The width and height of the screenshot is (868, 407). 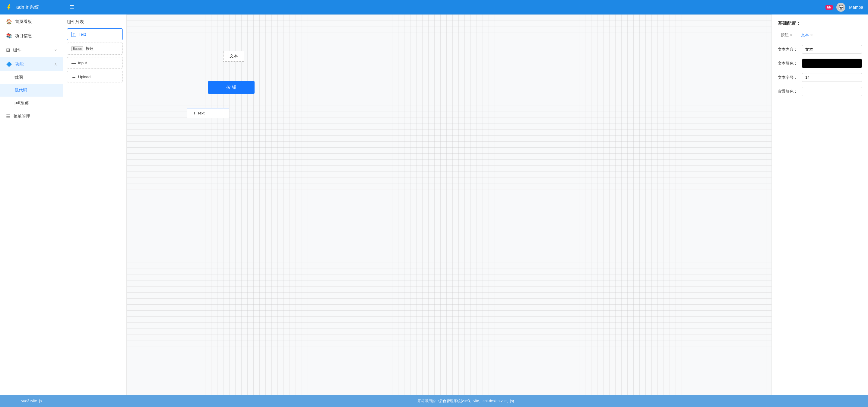 What do you see at coordinates (434, 401) in the screenshot?
I see `footer: vue3+vite+js 开箱即用的中后台管理系统(vue3、vite、ant-…` at bounding box center [434, 401].